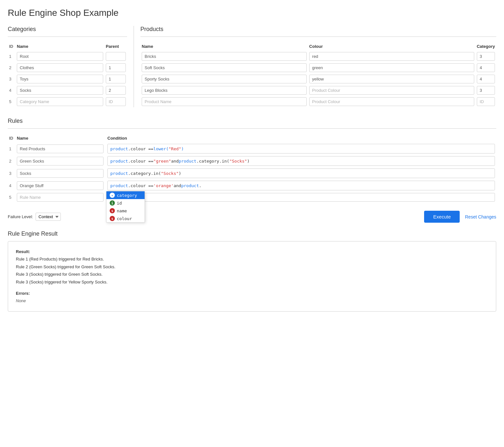  Describe the element at coordinates (301, 161) in the screenshot. I see `rule-condition-cell: product.colour == "green" and product.ca…` at that location.